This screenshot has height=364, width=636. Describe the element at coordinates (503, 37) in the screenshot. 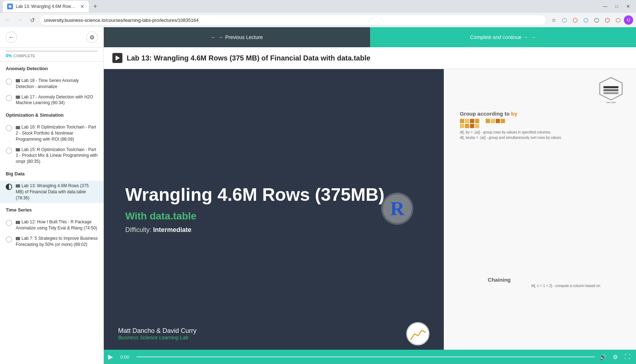

I see `complete-continue-button: Complete and continue → →` at that location.